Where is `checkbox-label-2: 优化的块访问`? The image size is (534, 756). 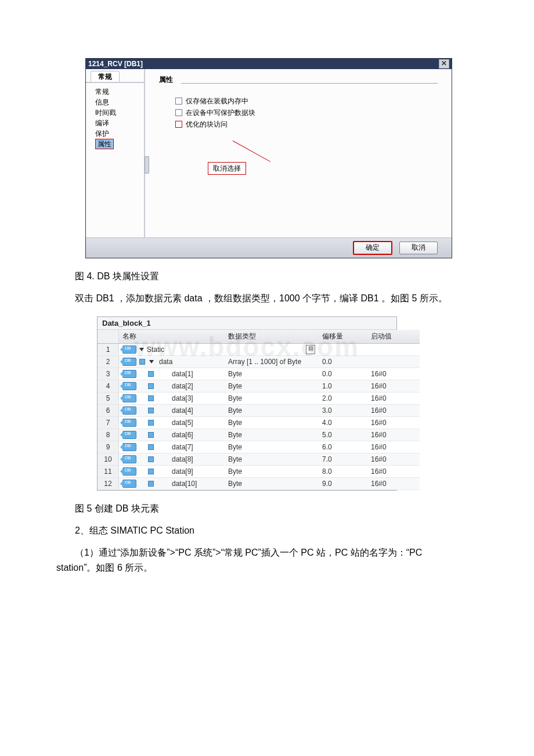
checkbox-label-2: 优化的块访问 is located at coordinates (207, 124).